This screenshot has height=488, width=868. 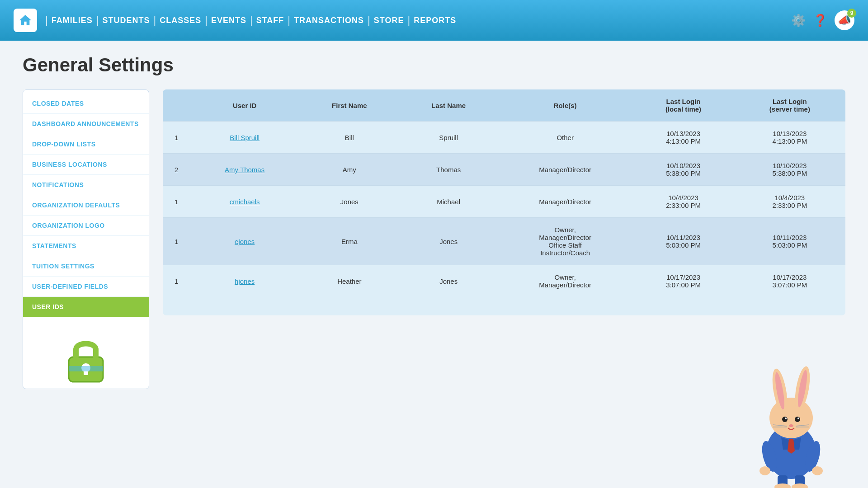 I want to click on lock-icon, so click(x=86, y=360).